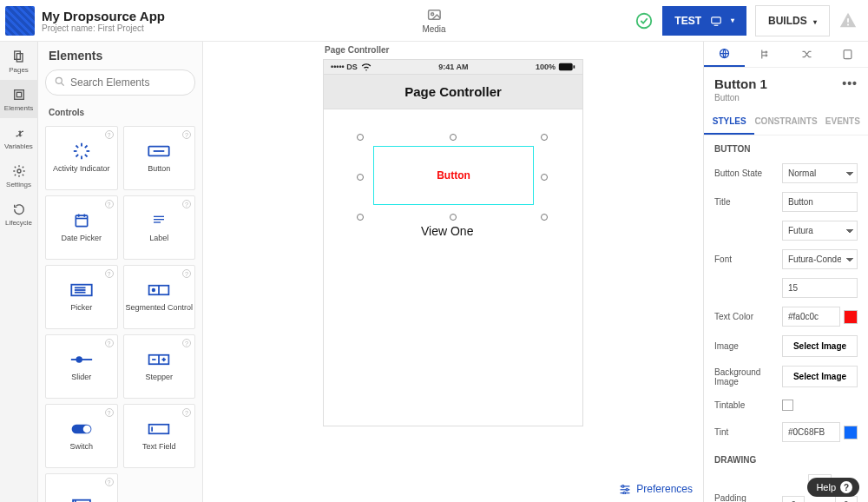  I want to click on swatch-tint, so click(851, 433).